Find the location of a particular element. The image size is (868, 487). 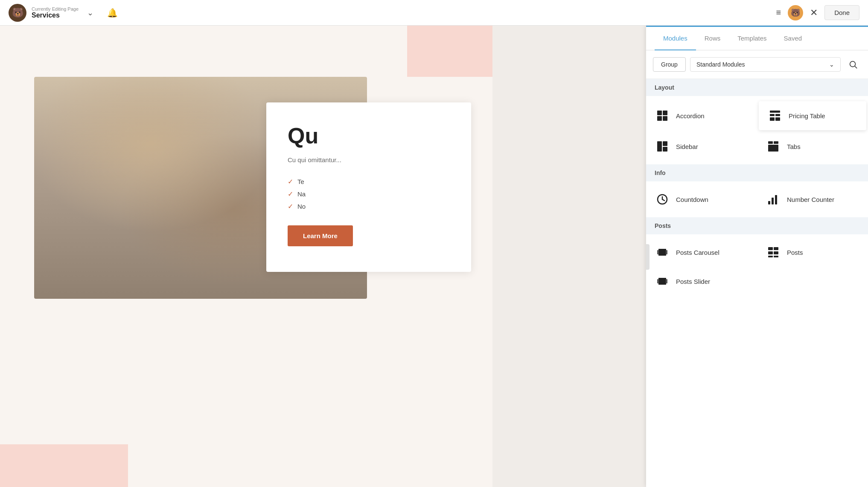

section-header-info: Info is located at coordinates (757, 173).